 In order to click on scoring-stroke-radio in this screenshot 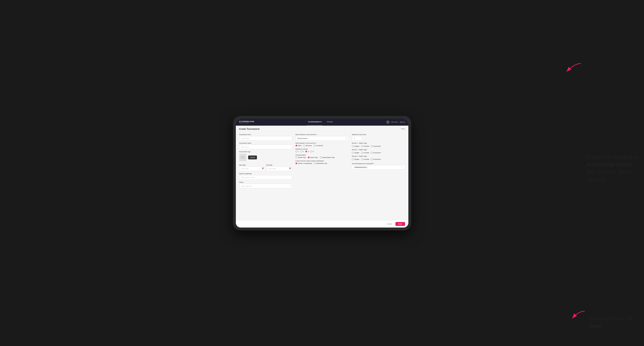, I will do `click(296, 157)`.